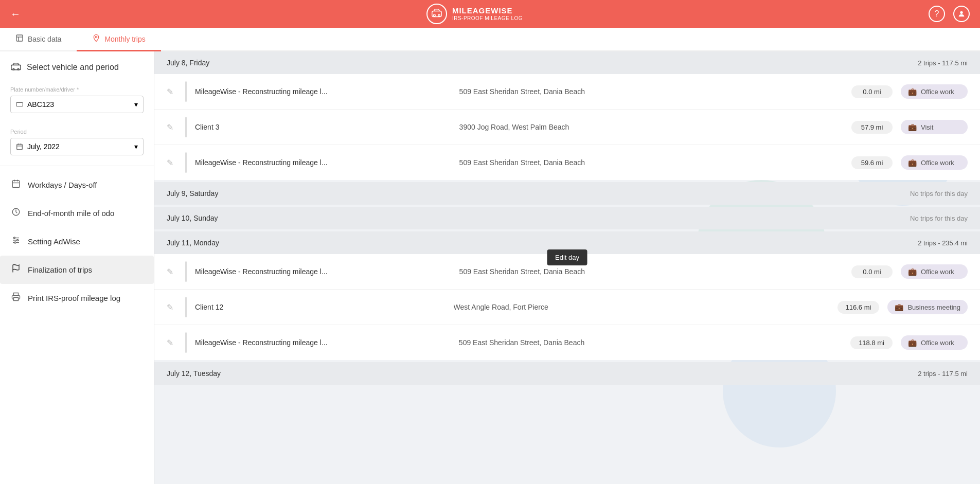  What do you see at coordinates (124, 39) in the screenshot?
I see `tab-monthly-trips-label: Monthly trips` at bounding box center [124, 39].